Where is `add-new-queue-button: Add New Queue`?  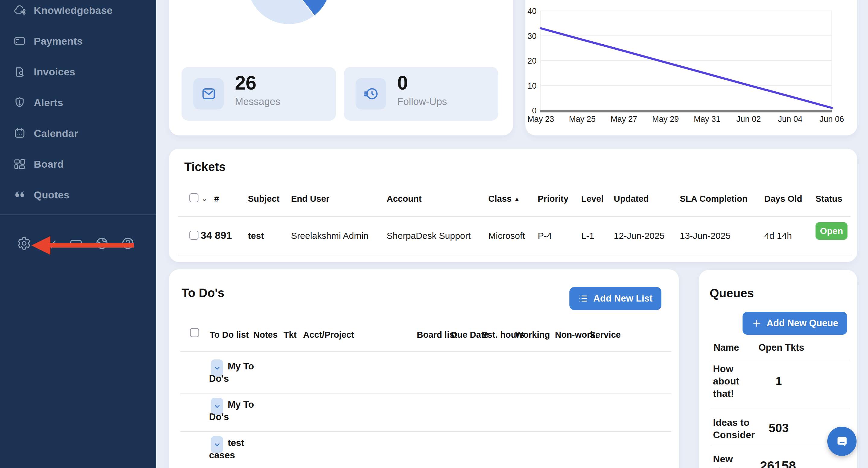 add-new-queue-button: Add New Queue is located at coordinates (795, 323).